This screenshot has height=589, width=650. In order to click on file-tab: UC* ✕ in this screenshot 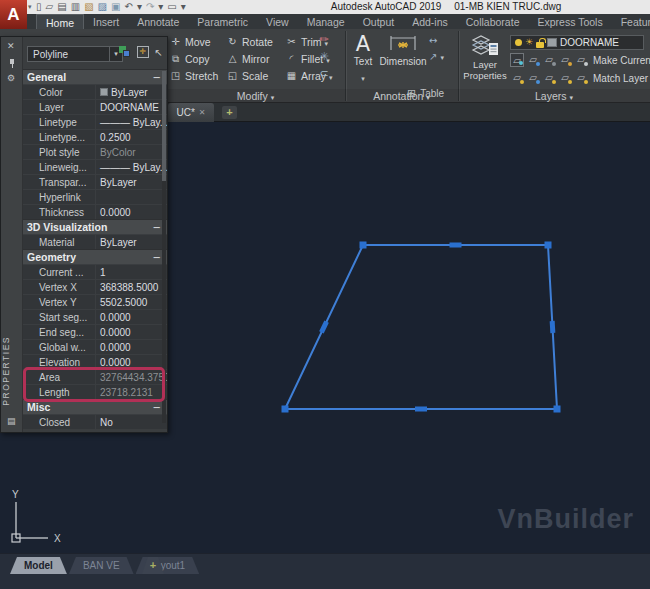, I will do `click(191, 112)`.